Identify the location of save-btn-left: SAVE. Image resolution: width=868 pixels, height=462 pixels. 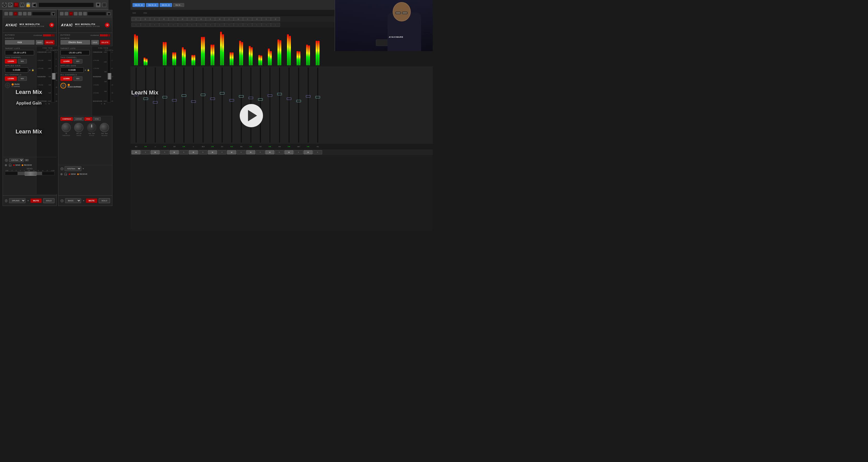
(40, 42).